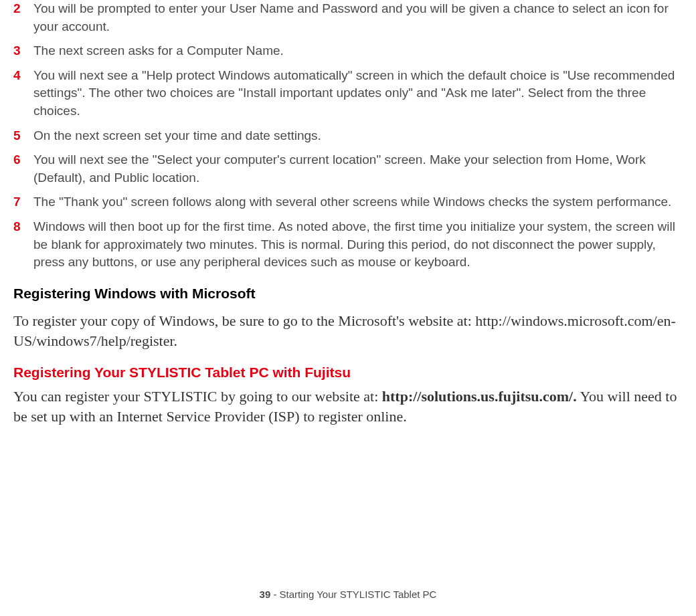 The height and width of the screenshot is (616, 696). What do you see at coordinates (348, 594) in the screenshot?
I see `page-footer: 39 - Starting Your STYLISTIC Tablet PC` at bounding box center [348, 594].